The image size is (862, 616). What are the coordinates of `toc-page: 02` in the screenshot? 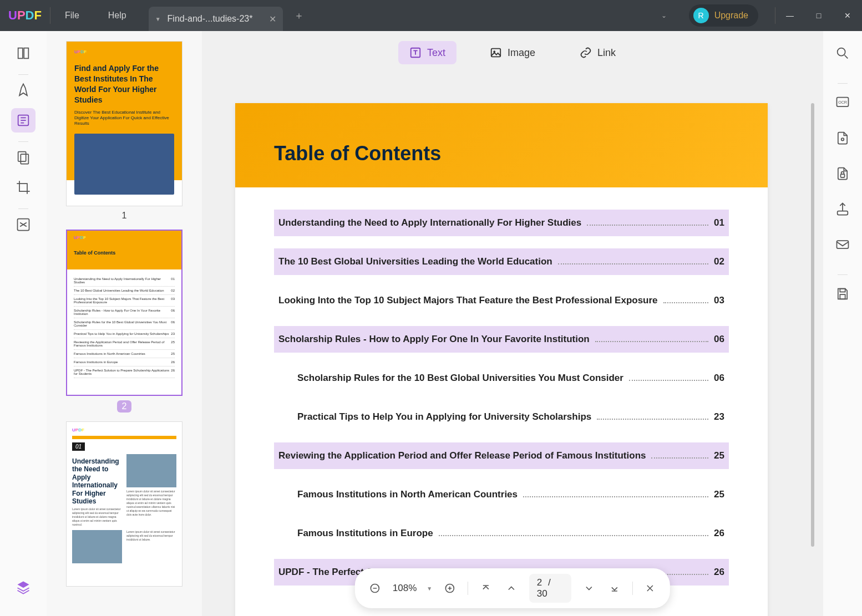 It's located at (719, 262).